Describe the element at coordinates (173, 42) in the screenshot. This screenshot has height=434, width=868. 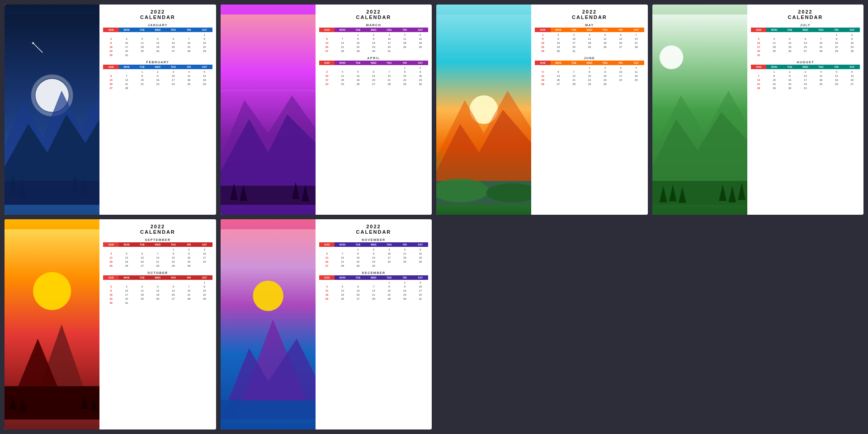
I see `day-cell: 13` at that location.